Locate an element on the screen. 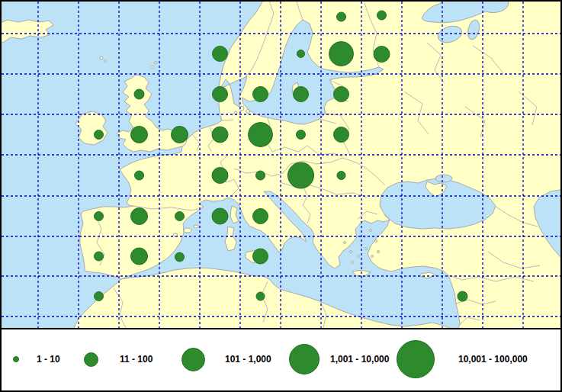 The height and width of the screenshot is (392, 562). occurrence-circle-tunisia-libya is located at coordinates (261, 296).